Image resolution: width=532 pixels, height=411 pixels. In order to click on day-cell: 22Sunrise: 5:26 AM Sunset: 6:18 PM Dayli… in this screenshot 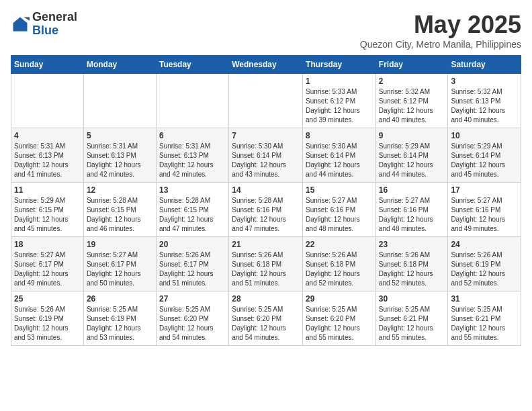, I will do `click(340, 265)`.